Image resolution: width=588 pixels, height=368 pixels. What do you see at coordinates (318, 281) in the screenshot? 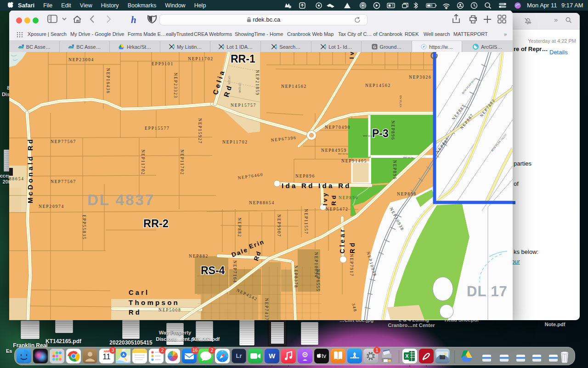
I see `svg-text: NEP6555` at bounding box center [318, 281].